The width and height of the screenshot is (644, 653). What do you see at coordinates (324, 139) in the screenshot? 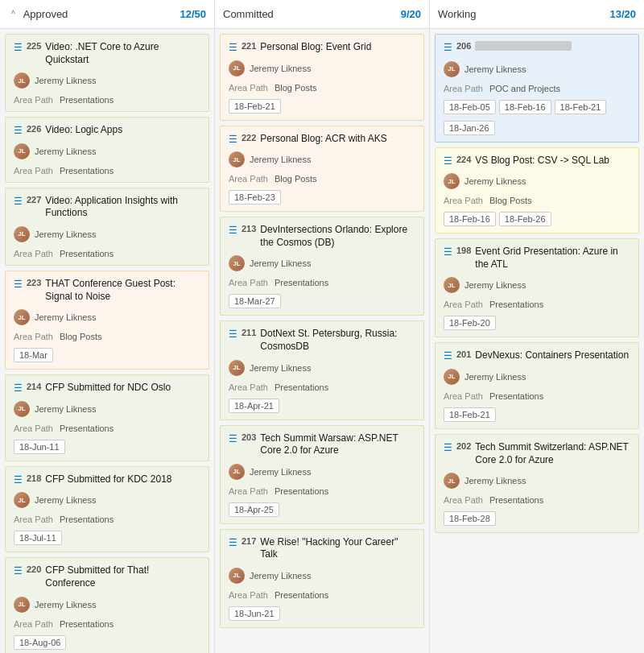
I see `card-title: Personal Blog: ACR with AKS` at bounding box center [324, 139].